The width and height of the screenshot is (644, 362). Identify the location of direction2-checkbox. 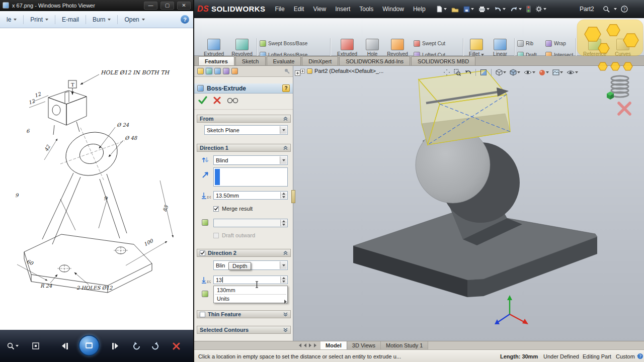
(202, 253).